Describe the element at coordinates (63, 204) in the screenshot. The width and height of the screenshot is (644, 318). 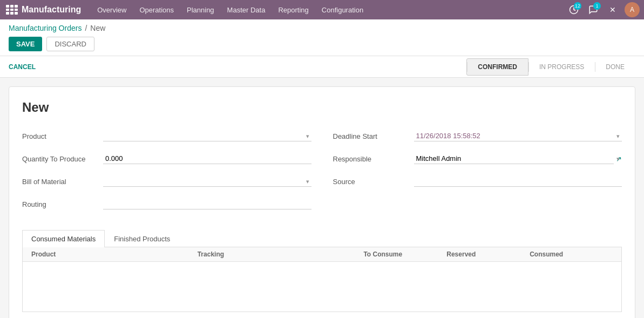
I see `routing-label: Routing` at that location.